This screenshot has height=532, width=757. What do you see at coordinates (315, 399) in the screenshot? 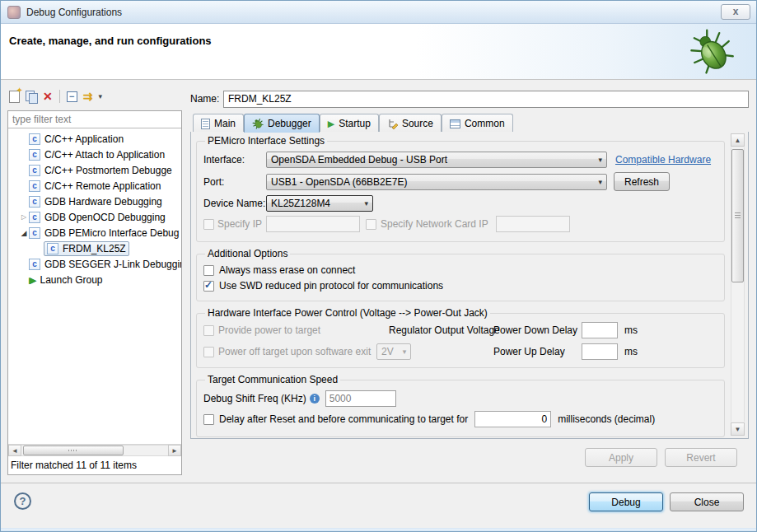
I see `info-icon: i` at bounding box center [315, 399].